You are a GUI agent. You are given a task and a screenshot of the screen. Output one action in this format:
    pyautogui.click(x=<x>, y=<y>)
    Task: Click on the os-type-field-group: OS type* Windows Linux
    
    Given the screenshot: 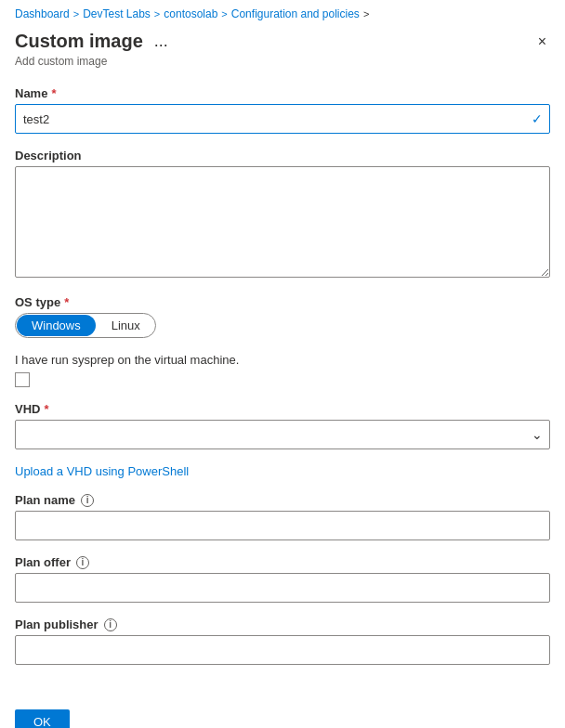 What is the action you would take?
    pyautogui.click(x=282, y=317)
    